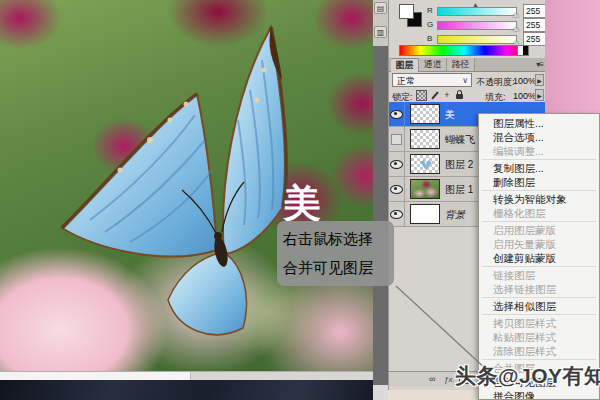 Image resolution: width=600 pixels, height=400 pixels. What do you see at coordinates (435, 95) in the screenshot?
I see `lock-paint-icon` at bounding box center [435, 95].